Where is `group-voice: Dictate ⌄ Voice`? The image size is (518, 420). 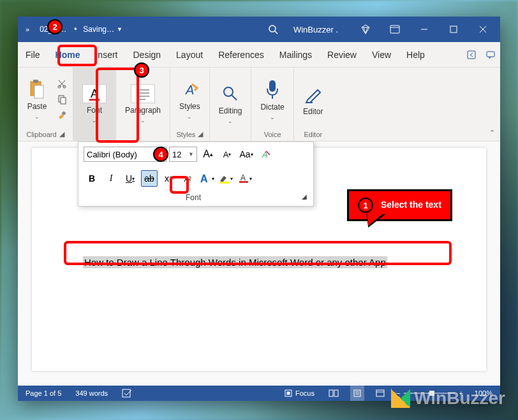 group-voice: Dictate ⌄ Voice is located at coordinates (272, 105).